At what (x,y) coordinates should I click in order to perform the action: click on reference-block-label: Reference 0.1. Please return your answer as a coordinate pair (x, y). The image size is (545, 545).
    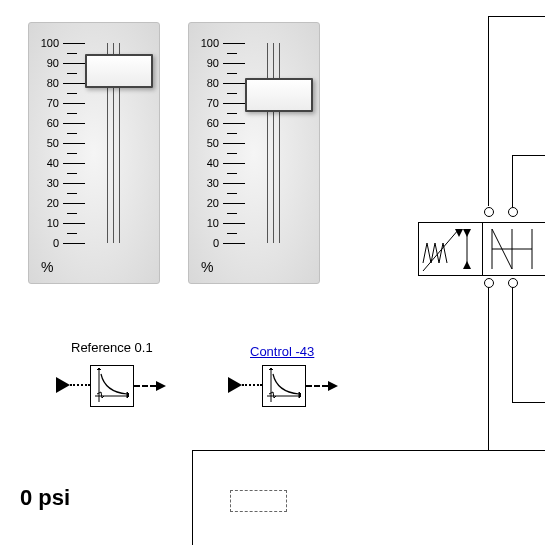
    Looking at the image, I should click on (112, 348).